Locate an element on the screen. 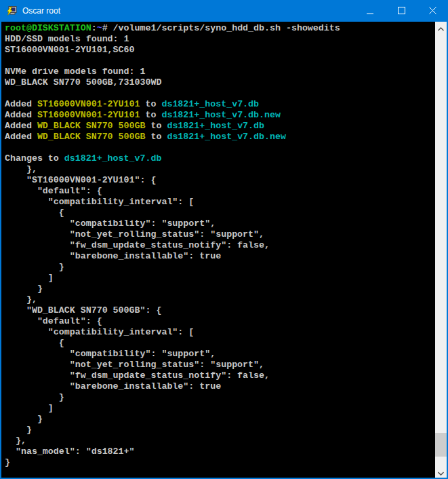 This screenshot has width=448, height=479. terminal-line: Changes to ds1821+_host_v7.db is located at coordinates (220, 159).